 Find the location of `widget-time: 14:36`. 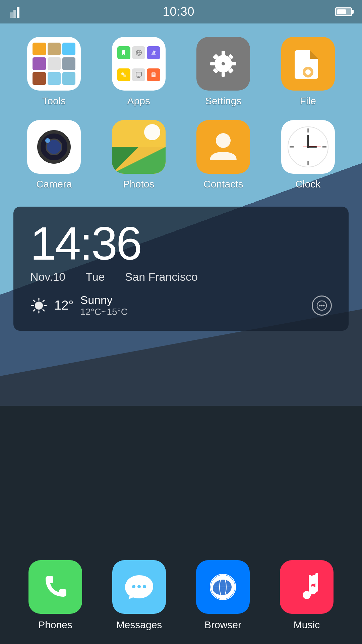

widget-time: 14:36 is located at coordinates (181, 244).